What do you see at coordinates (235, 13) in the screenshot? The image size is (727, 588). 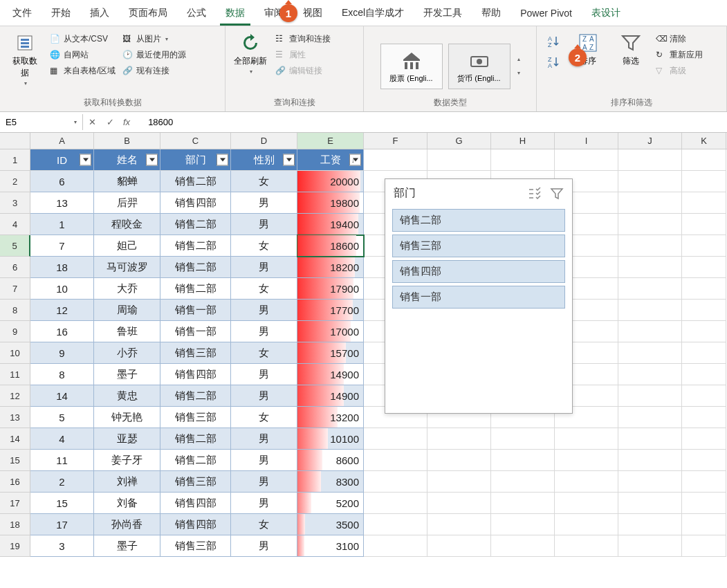 I see `tab-data: 数据` at bounding box center [235, 13].